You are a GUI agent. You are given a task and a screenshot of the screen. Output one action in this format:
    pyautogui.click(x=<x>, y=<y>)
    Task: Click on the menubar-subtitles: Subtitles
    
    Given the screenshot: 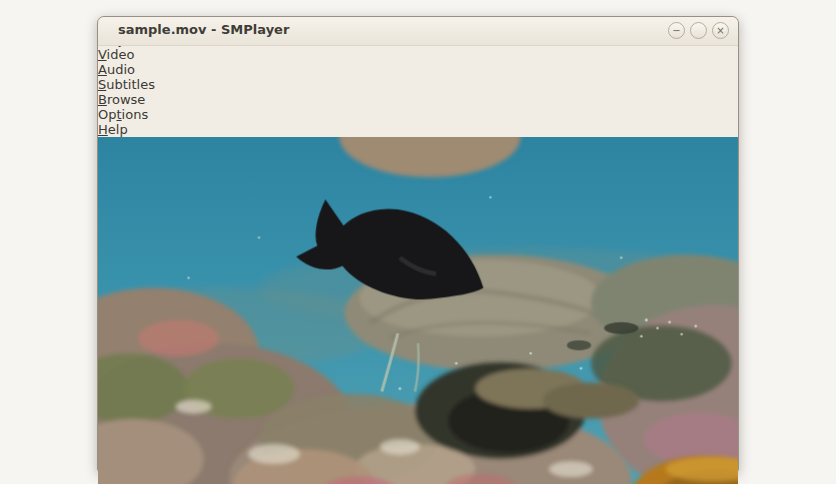 What is the action you would take?
    pyautogui.click(x=418, y=84)
    